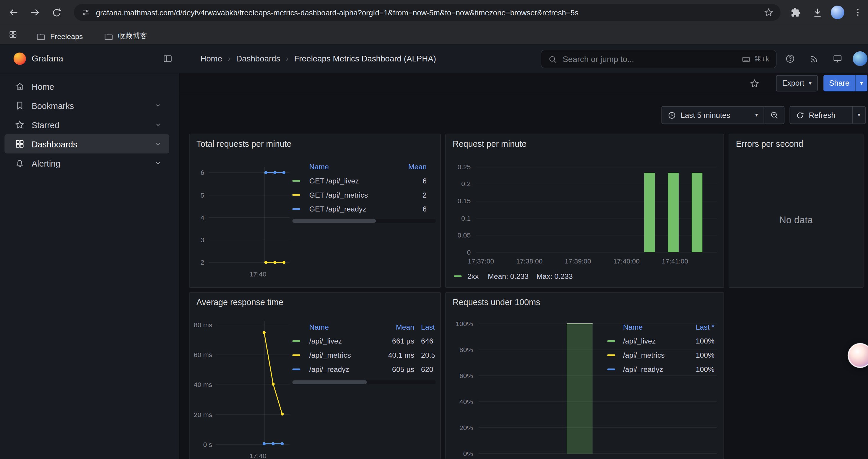  I want to click on series-name: /api/_livez, so click(655, 341).